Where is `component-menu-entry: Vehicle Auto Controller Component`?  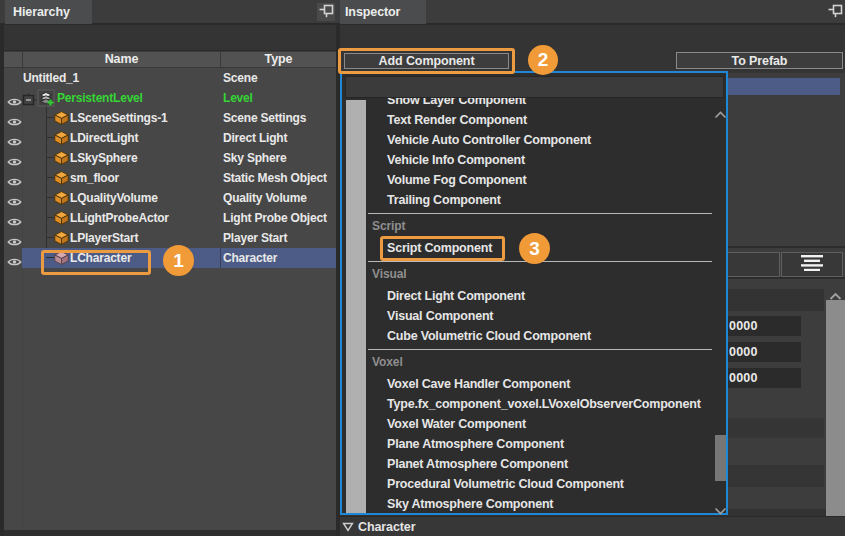
component-menu-entry: Vehicle Auto Controller Component is located at coordinates (540, 140).